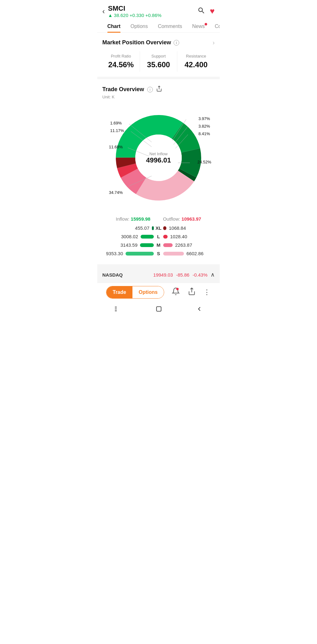 The height and width of the screenshot is (644, 317). I want to click on share-icon, so click(159, 89).